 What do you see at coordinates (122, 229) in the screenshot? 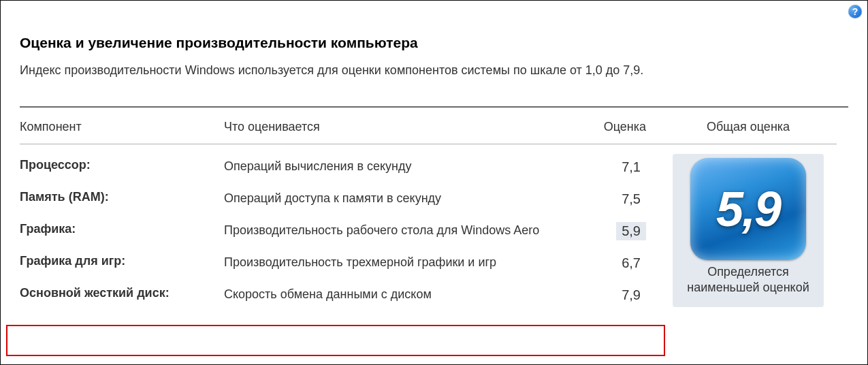
I see `component-name: Графика:` at bounding box center [122, 229].